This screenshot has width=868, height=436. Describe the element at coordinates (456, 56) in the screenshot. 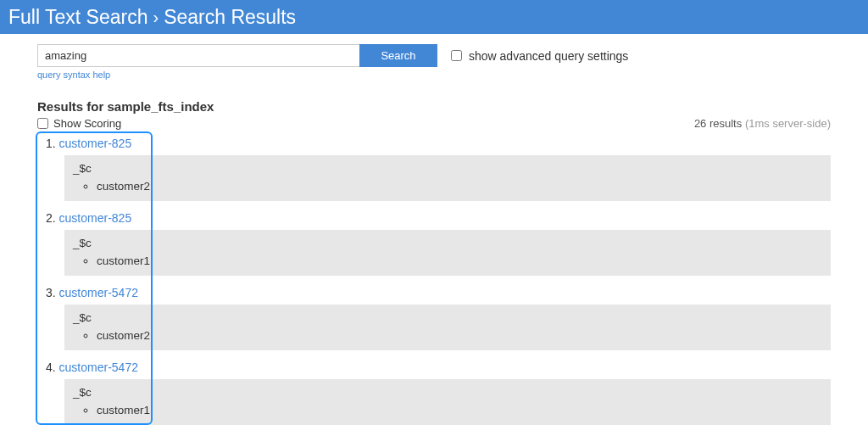

I see `advanced-settings-checkbox` at that location.